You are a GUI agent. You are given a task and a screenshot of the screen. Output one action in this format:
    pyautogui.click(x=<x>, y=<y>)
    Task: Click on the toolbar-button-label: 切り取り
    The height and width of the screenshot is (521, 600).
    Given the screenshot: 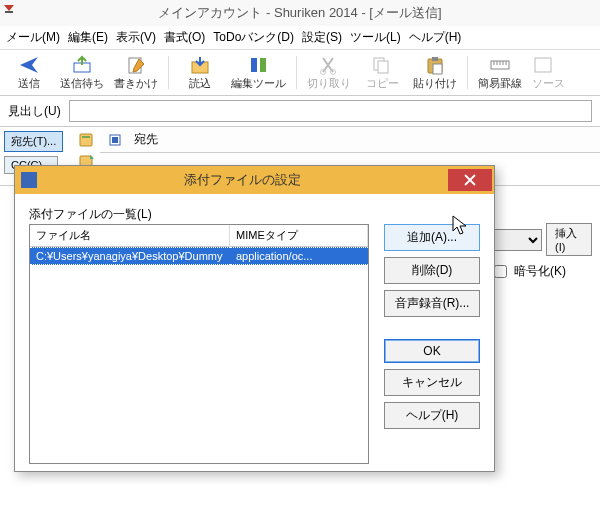 What is the action you would take?
    pyautogui.click(x=329, y=84)
    